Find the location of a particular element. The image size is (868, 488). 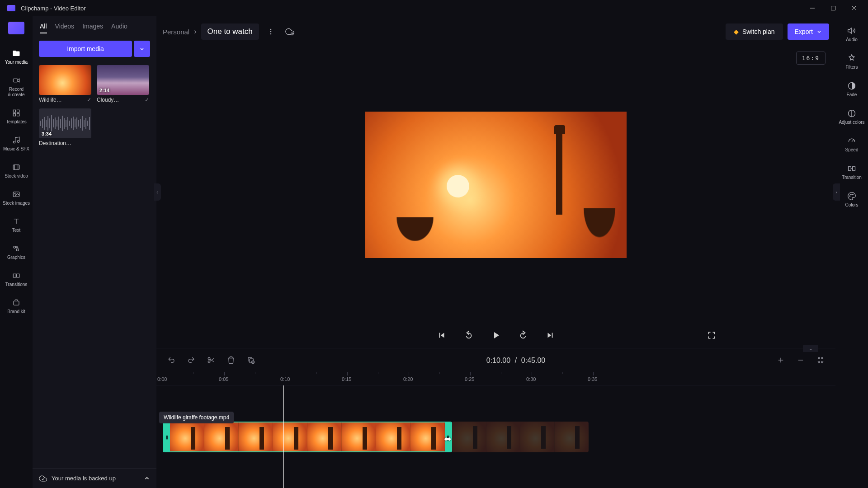

media-tab-audio: Audio is located at coordinates (119, 28).